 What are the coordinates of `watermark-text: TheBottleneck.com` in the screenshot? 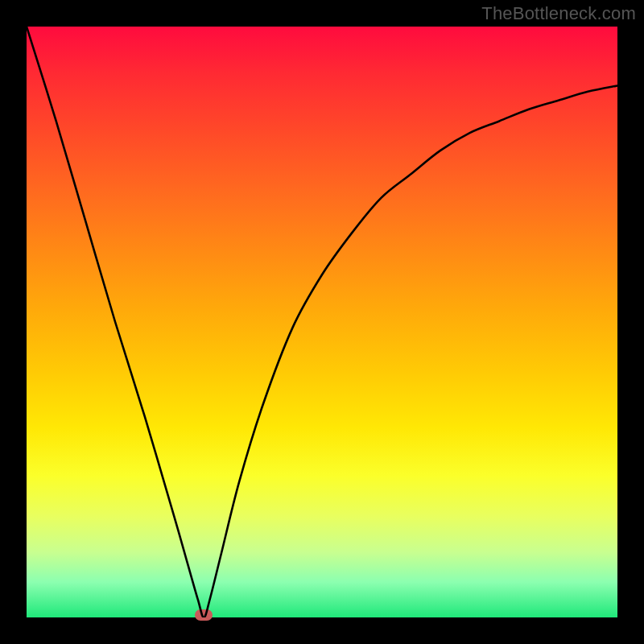 It's located at (559, 14).